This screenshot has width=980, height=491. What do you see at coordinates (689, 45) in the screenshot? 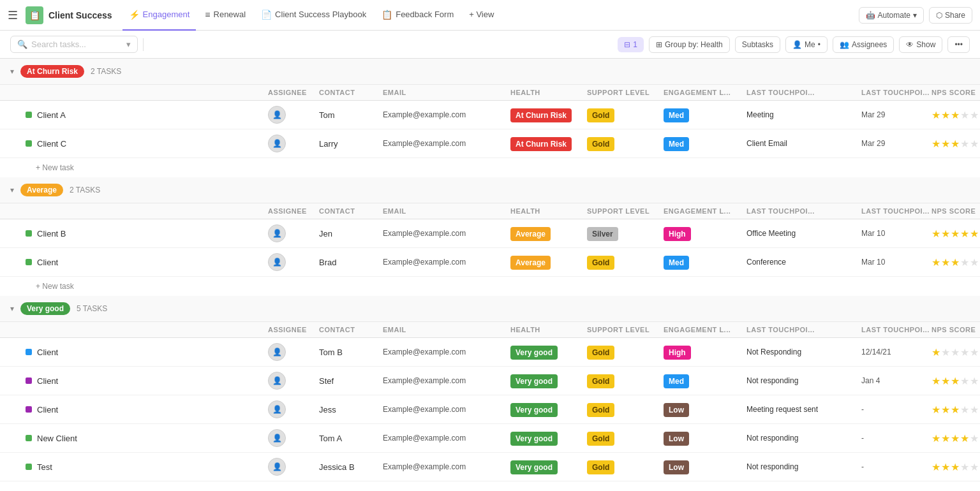
I see `group-by-button: ⊞ Group by: Health` at bounding box center [689, 45].